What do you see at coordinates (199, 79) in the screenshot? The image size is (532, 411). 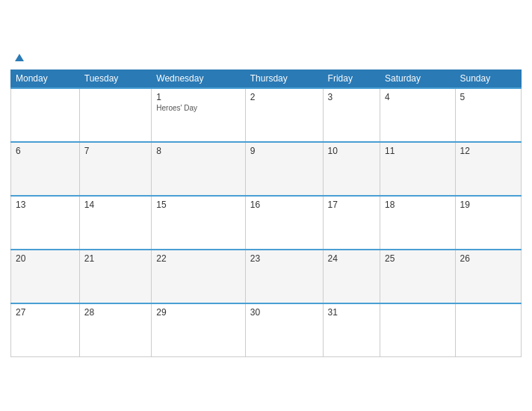 I see `weekday-header: Wednesday` at bounding box center [199, 79].